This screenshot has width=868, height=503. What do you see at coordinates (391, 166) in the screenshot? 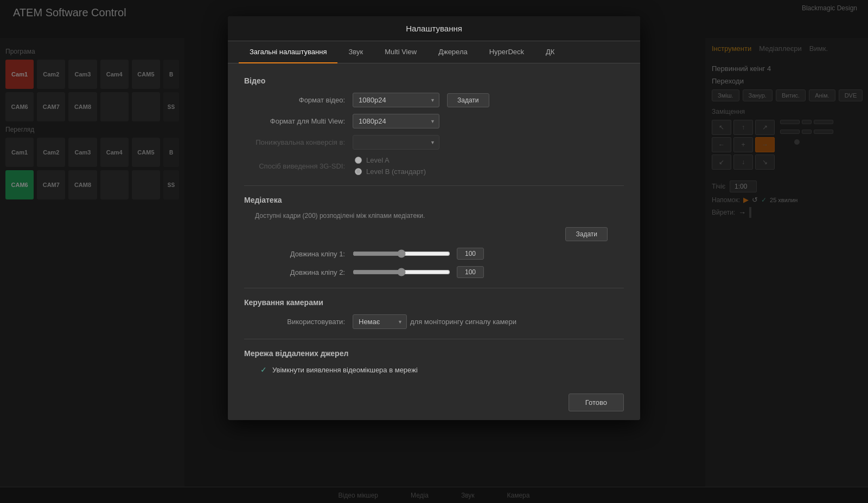
I see `sdi-radio-group: Level A Level B (стандарт)` at bounding box center [391, 166].